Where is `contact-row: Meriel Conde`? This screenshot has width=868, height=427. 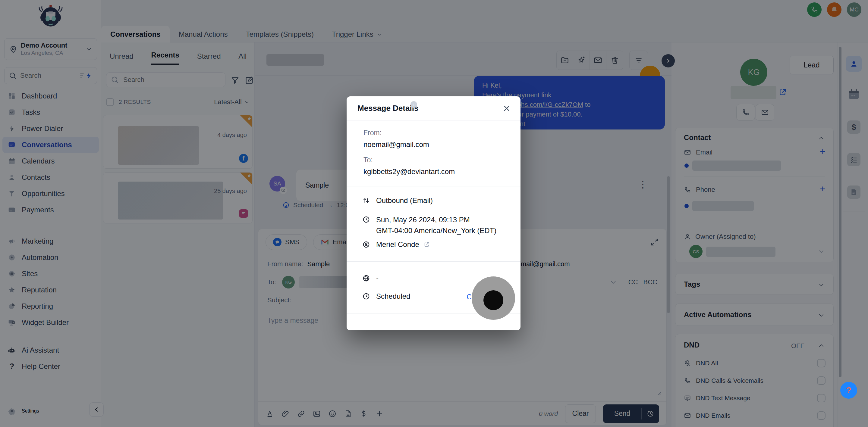 contact-row: Meriel Conde is located at coordinates (396, 244).